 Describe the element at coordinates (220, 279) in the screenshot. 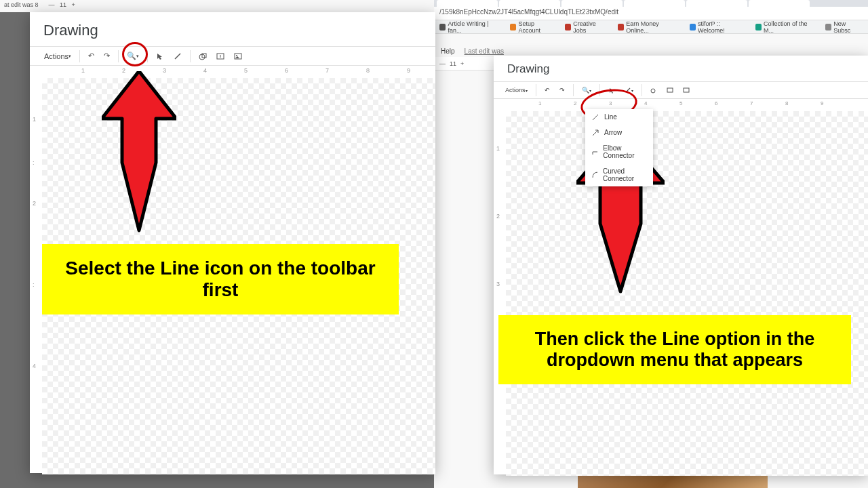

I see `instruction-callout: Select the Line icon on the toolbar firs…` at that location.